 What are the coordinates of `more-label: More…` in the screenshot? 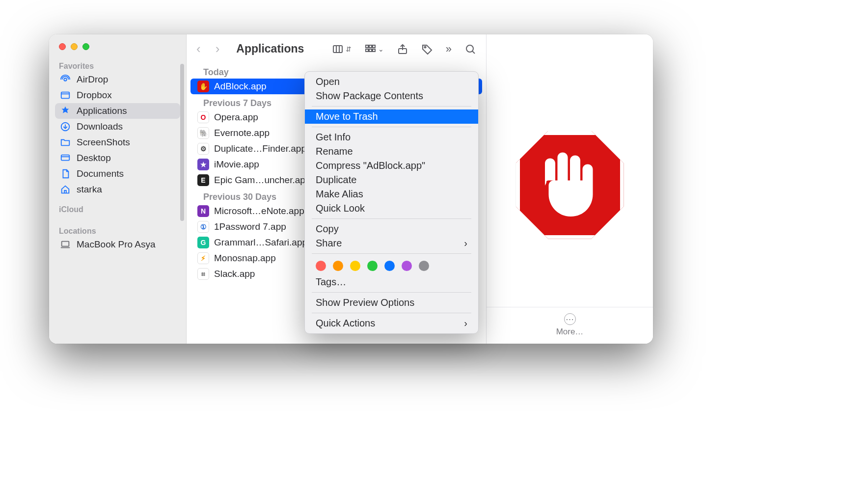 It's located at (570, 332).